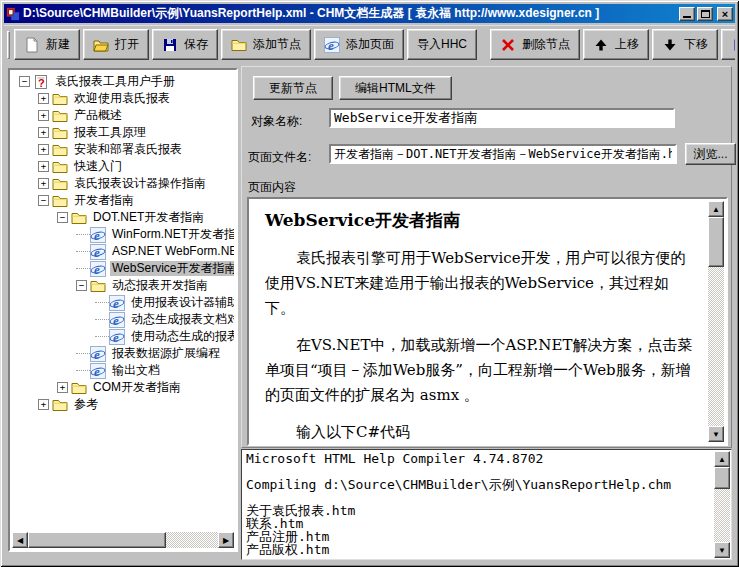 The width and height of the screenshot is (739, 567). Describe the element at coordinates (535, 44) in the screenshot. I see `delete-node-button: 删除节点` at that location.